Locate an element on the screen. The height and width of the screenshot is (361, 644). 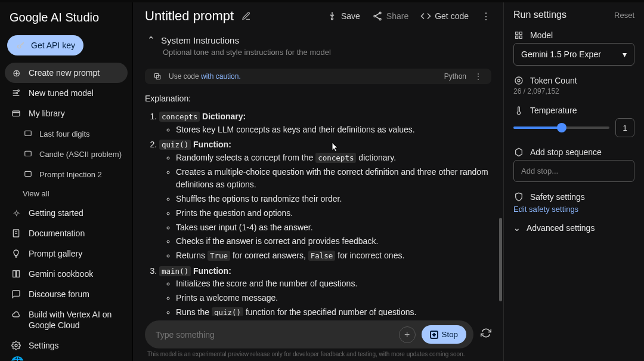
share-button: Share is located at coordinates (390, 16).